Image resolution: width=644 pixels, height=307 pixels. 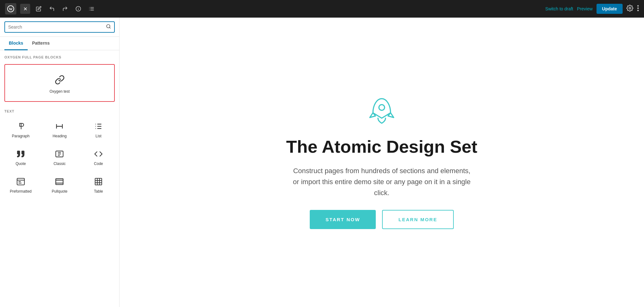 I want to click on topbar: W ✕ Switch to draft Preview Update, so click(x=322, y=9).